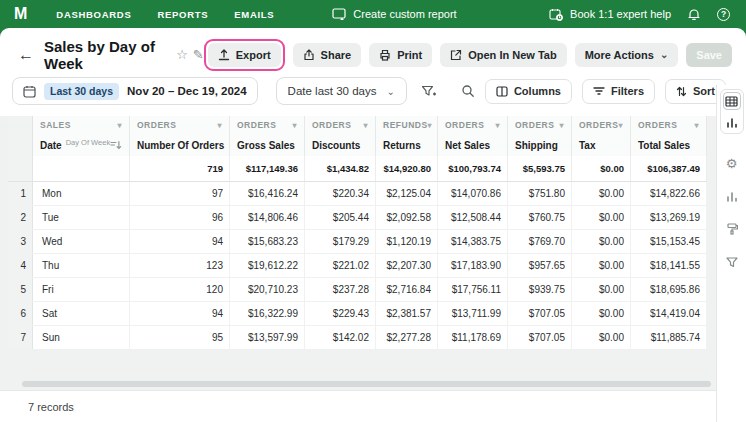  I want to click on summary-row: 719$117,149.36$1,434.82$14,920.80$100,79…, so click(358, 169).